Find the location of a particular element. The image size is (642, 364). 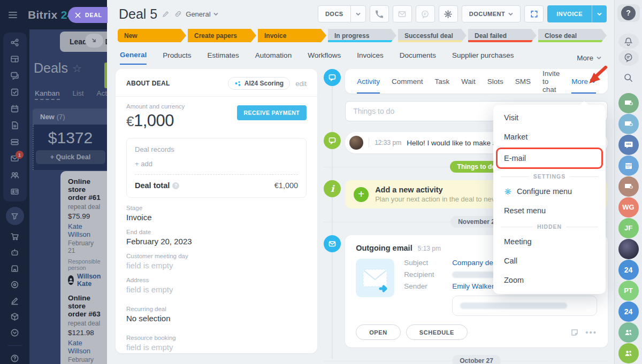

email-preview-box is located at coordinates (524, 306).